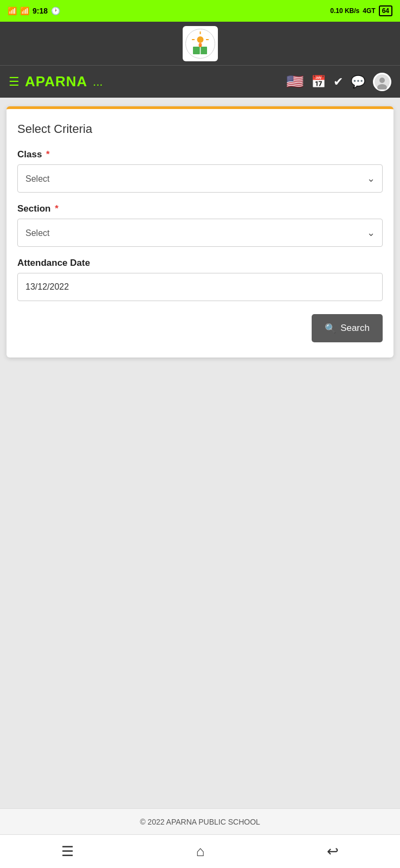  What do you see at coordinates (358, 82) in the screenshot?
I see `whatsapp-icon: 💬` at bounding box center [358, 82].